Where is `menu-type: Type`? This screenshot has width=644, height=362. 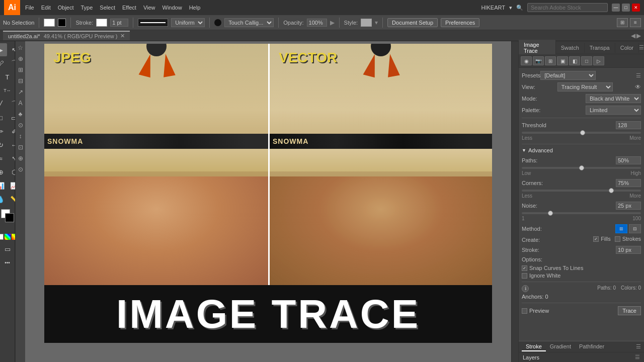 menu-type: Type is located at coordinates (87, 8).